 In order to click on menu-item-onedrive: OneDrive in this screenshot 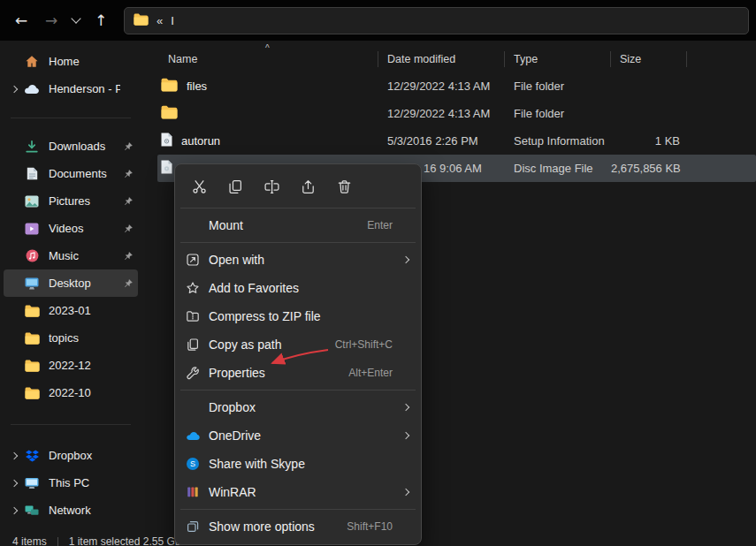, I will do `click(298, 436)`.